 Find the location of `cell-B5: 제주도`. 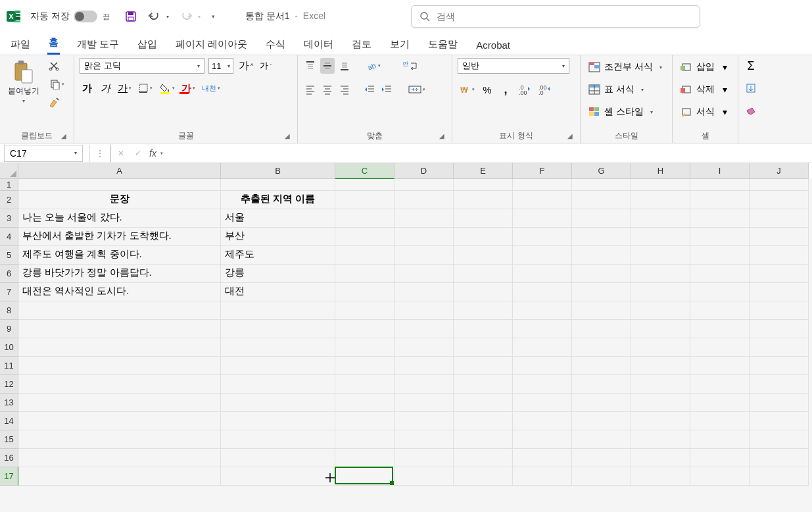

cell-B5: 제주도 is located at coordinates (278, 255).